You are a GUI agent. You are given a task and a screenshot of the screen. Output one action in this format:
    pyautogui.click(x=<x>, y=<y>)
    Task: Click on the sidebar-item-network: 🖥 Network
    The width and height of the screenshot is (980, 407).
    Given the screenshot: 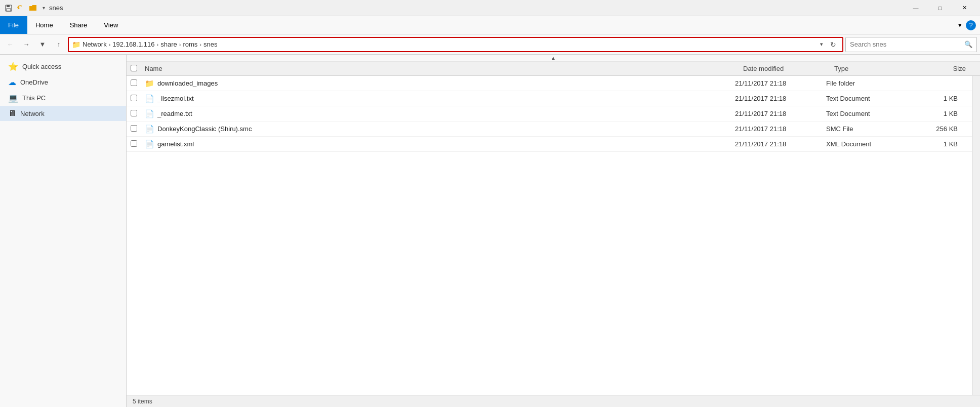 What is the action you would take?
    pyautogui.click(x=63, y=113)
    